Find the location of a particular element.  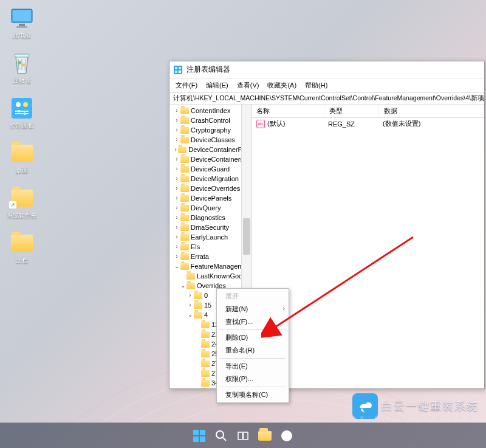

tree-node: ›ContentIndex is located at coordinates (211, 111).